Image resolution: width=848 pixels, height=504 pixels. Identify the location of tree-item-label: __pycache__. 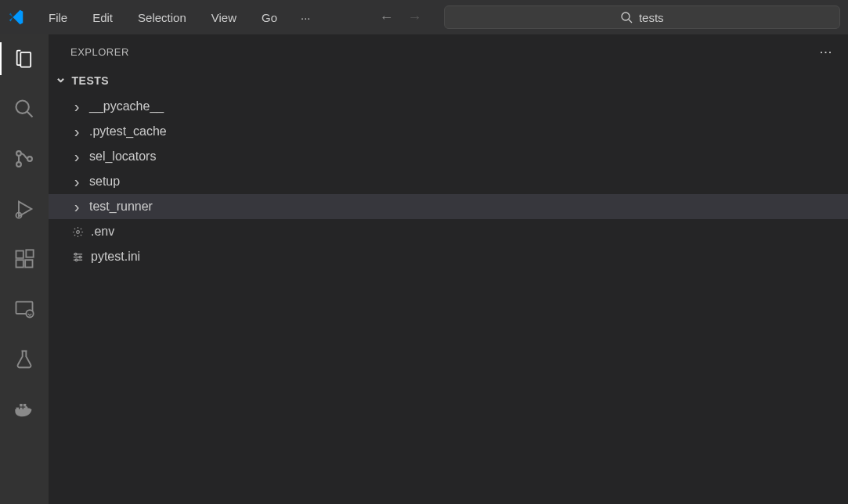
(127, 106).